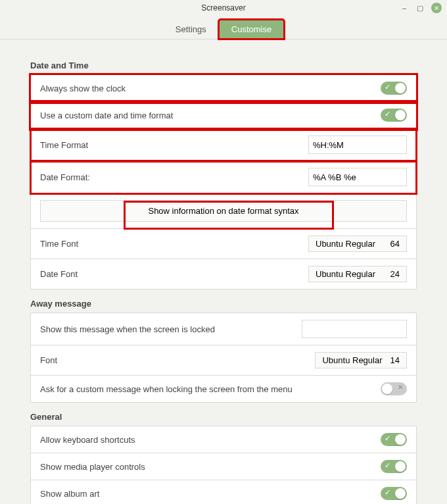  Describe the element at coordinates (93, 467) in the screenshot. I see `label-media: Show media player controls` at that location.